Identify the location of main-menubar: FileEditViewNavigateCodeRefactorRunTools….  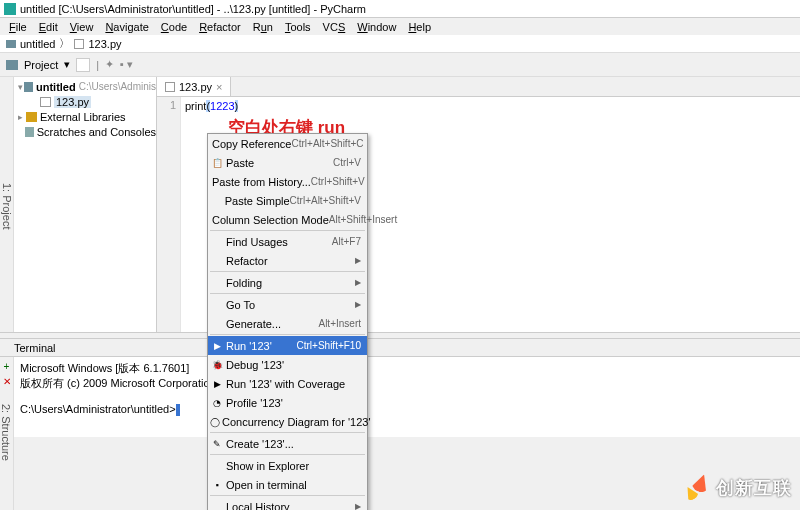
(400, 26).